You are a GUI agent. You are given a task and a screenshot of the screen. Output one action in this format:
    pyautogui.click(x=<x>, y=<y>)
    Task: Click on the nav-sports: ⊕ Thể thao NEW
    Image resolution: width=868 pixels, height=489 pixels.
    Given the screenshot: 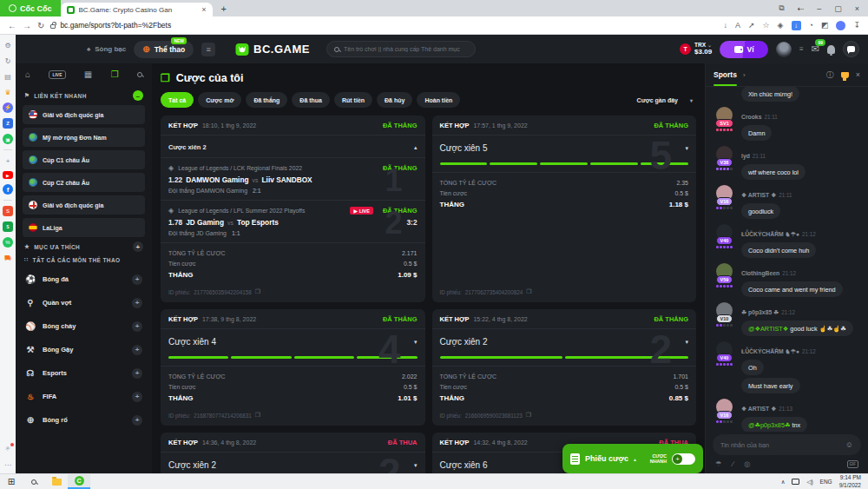 What is the action you would take?
    pyautogui.click(x=163, y=50)
    